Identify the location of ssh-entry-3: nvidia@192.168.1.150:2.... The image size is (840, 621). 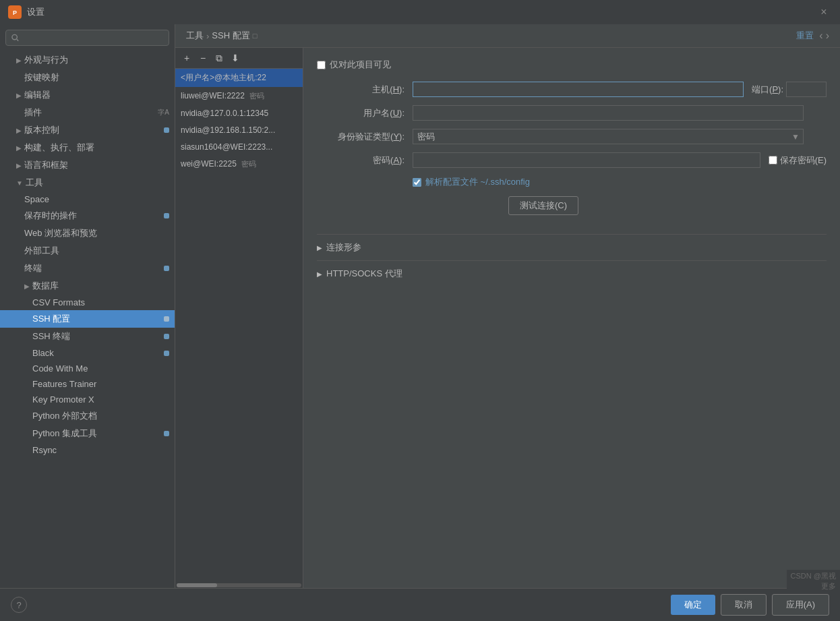
(239, 131).